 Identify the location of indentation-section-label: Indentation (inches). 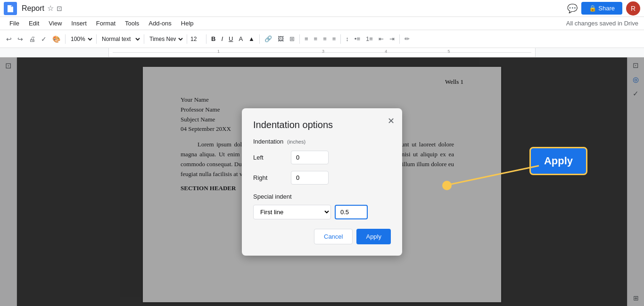
(322, 141).